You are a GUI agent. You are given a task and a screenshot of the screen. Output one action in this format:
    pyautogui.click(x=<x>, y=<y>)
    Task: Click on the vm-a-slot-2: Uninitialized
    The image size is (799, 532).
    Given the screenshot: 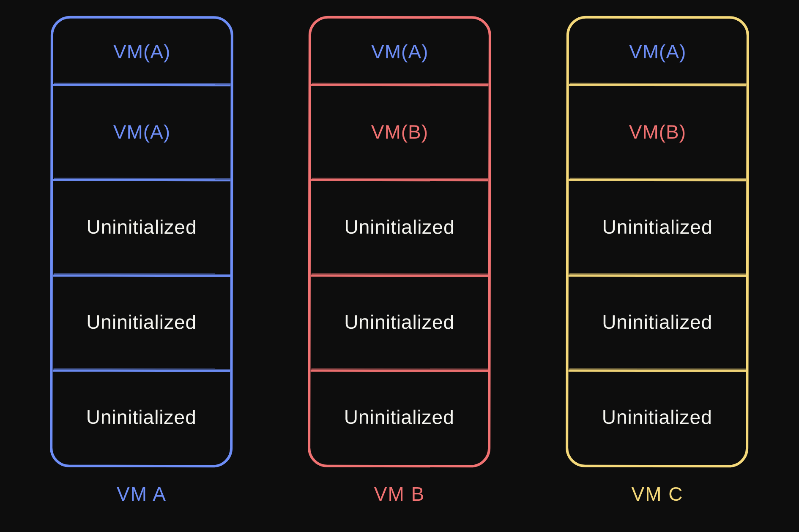 What is the action you would take?
    pyautogui.click(x=142, y=227)
    